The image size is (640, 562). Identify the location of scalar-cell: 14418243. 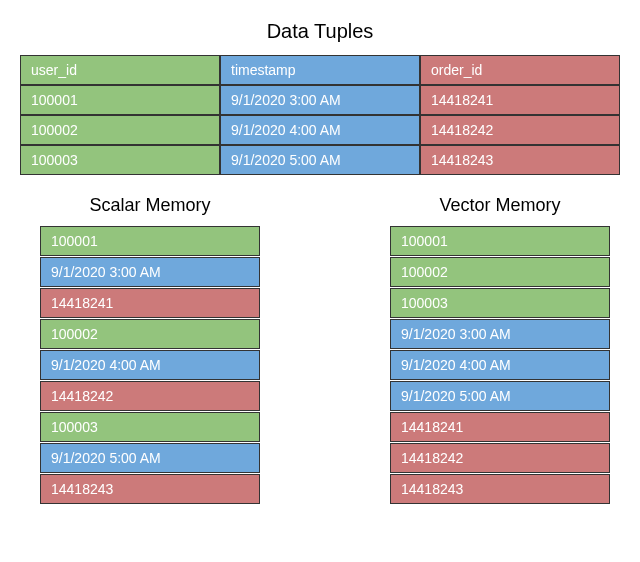
(150, 489).